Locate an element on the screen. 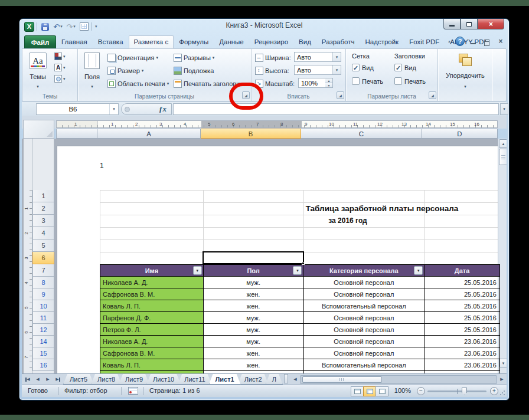  sheet-tab: Лист10 is located at coordinates (164, 379).